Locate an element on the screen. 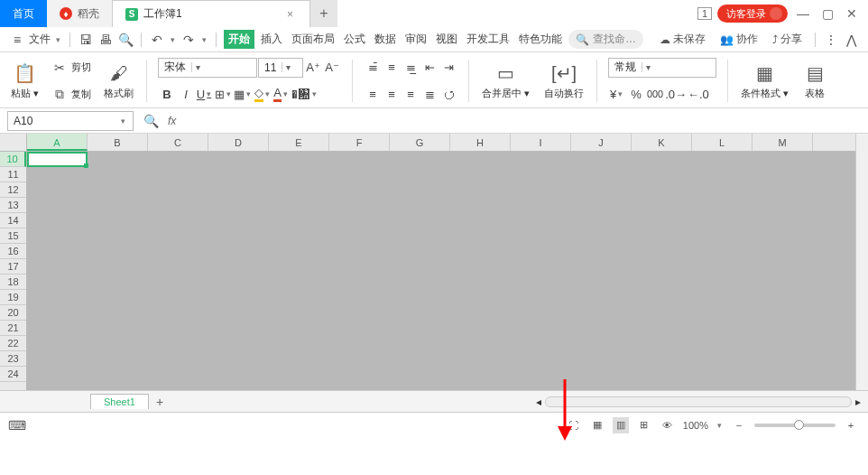 The image size is (868, 475). format-painter-button: 🖌格式刷 is located at coordinates (119, 81).